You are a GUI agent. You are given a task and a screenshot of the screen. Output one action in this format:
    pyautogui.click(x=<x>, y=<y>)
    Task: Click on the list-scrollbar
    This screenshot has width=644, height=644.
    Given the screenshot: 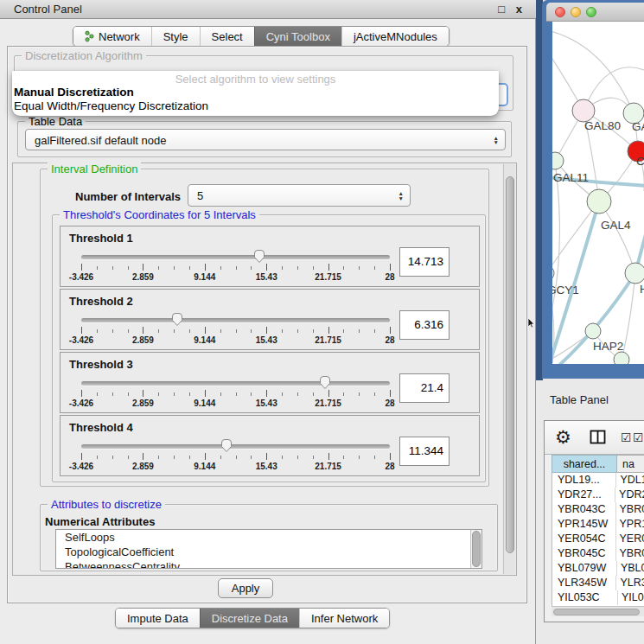 What is the action you would take?
    pyautogui.click(x=475, y=549)
    